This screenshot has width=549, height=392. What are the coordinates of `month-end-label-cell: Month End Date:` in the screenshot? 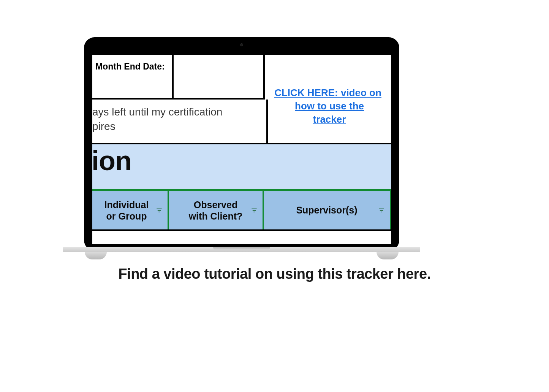 It's located at (133, 77).